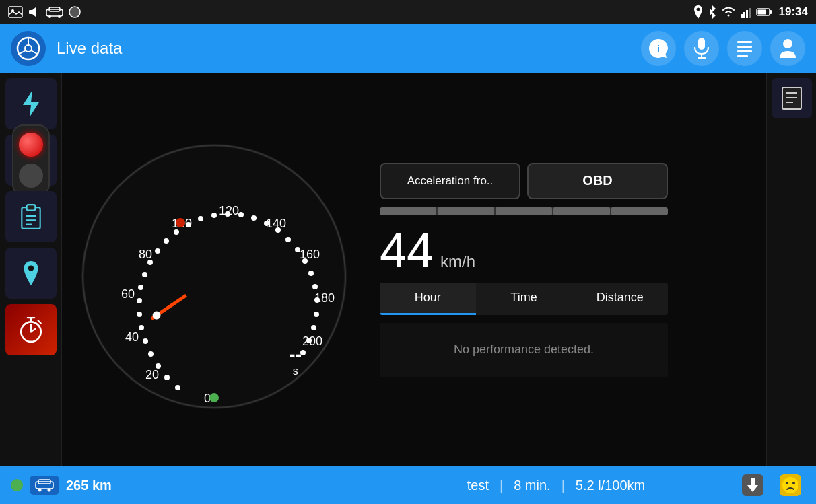 The width and height of the screenshot is (816, 504). I want to click on acceleration-button: Acceleration fro.., so click(450, 181).